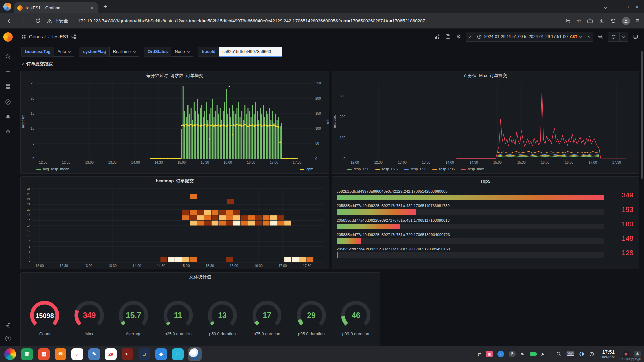 The height and width of the screenshot is (362, 644). Describe the element at coordinates (8, 102) in the screenshot. I see `sidebar-explore-button` at that location.